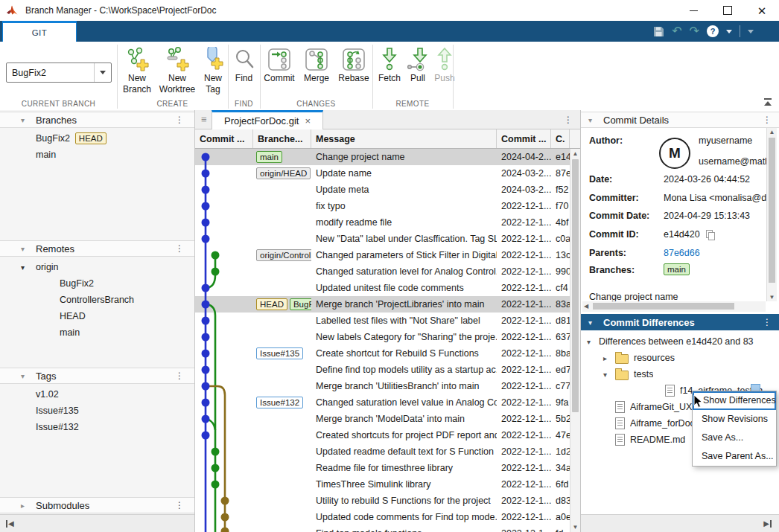  What do you see at coordinates (383, 386) in the screenshot?
I see `commit-row: Merge branch 'UtilitiesBranch' into main…` at bounding box center [383, 386].